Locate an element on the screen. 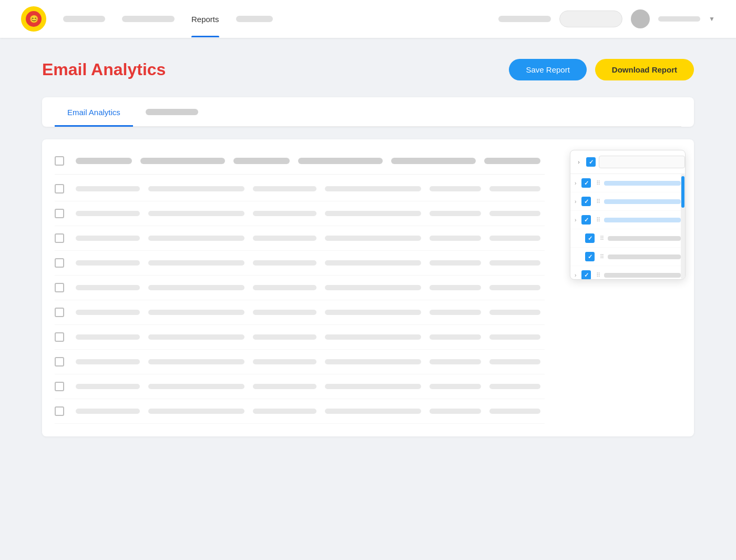  picker-item-1: › ⠿ is located at coordinates (628, 183).